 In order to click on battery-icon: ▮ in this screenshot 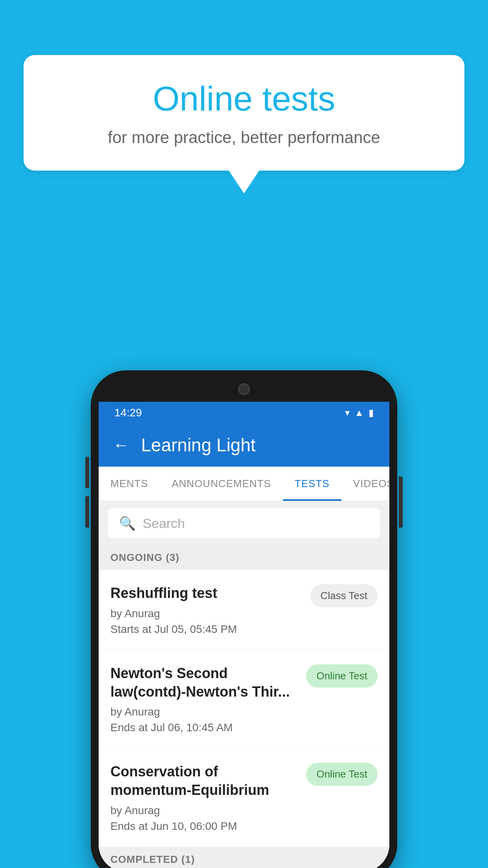, I will do `click(371, 413)`.